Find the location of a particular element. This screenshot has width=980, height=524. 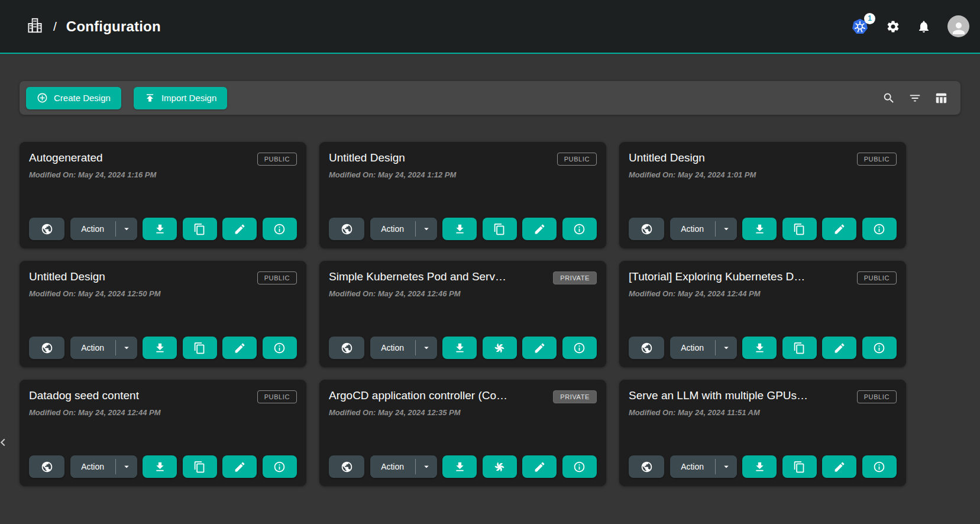

table-view-icon is located at coordinates (941, 98).